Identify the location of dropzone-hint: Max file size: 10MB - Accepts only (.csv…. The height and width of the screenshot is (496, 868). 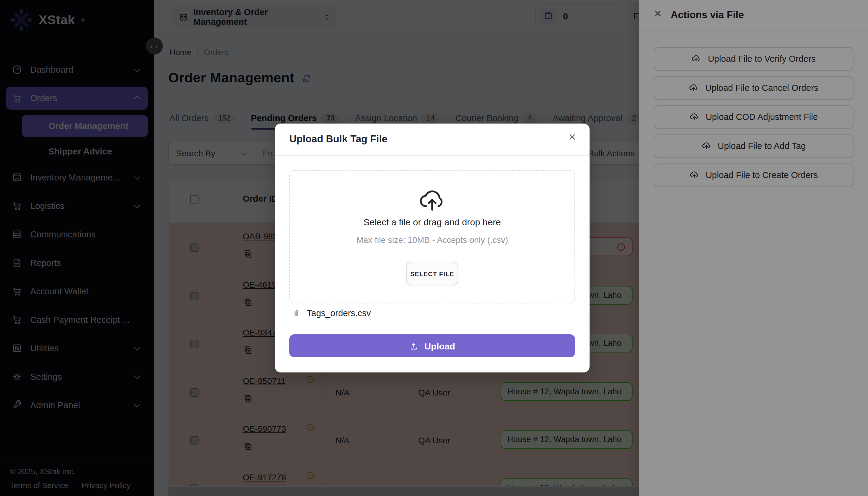
(432, 240).